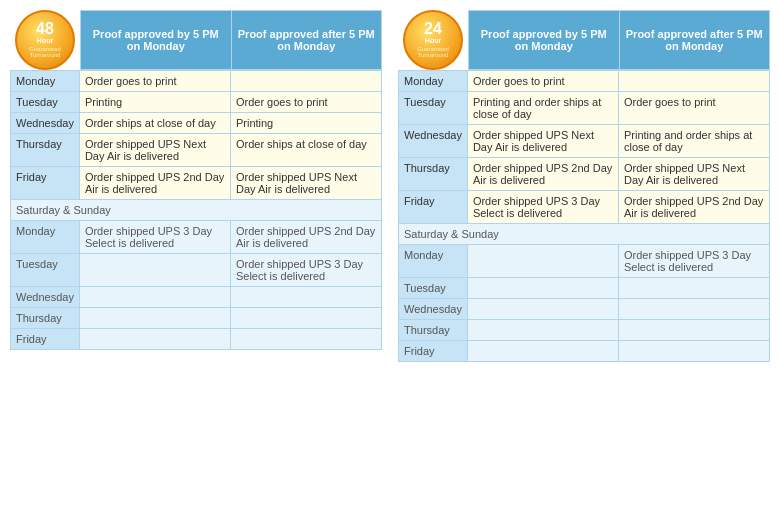 This screenshot has height=527, width=780. Describe the element at coordinates (542, 108) in the screenshot. I see `col1-cell: Printing and order ships at close of day` at that location.